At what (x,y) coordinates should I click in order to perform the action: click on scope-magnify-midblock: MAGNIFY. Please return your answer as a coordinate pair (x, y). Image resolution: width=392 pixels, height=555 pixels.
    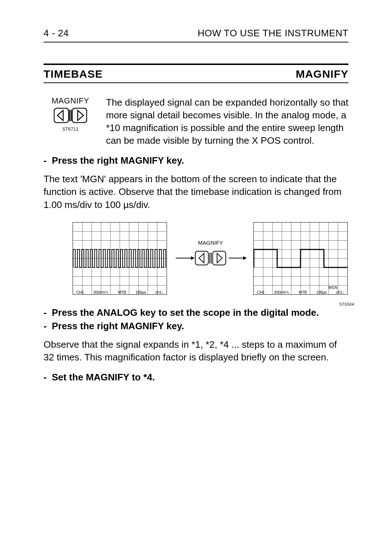
    Looking at the image, I should click on (211, 259).